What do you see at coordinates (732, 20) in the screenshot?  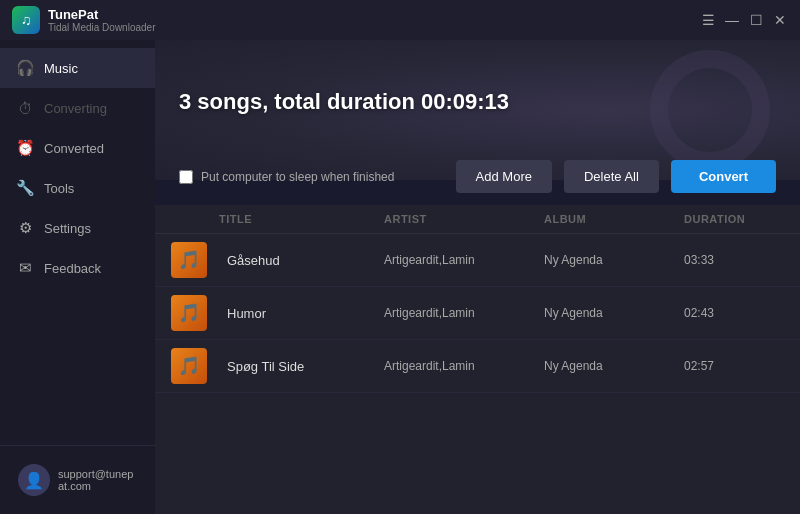 I see `minimize-button: —` at bounding box center [732, 20].